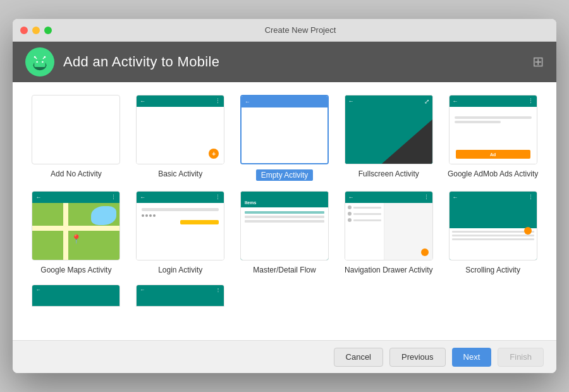 This screenshot has width=569, height=392. I want to click on ad-banner: Ad, so click(493, 154).